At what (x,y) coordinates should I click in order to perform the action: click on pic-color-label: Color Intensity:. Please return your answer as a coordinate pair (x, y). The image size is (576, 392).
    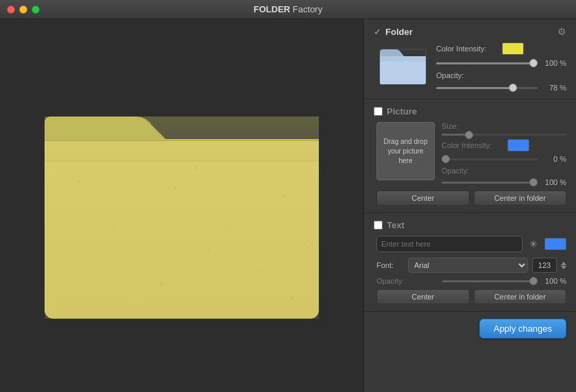
    Looking at the image, I should click on (472, 145).